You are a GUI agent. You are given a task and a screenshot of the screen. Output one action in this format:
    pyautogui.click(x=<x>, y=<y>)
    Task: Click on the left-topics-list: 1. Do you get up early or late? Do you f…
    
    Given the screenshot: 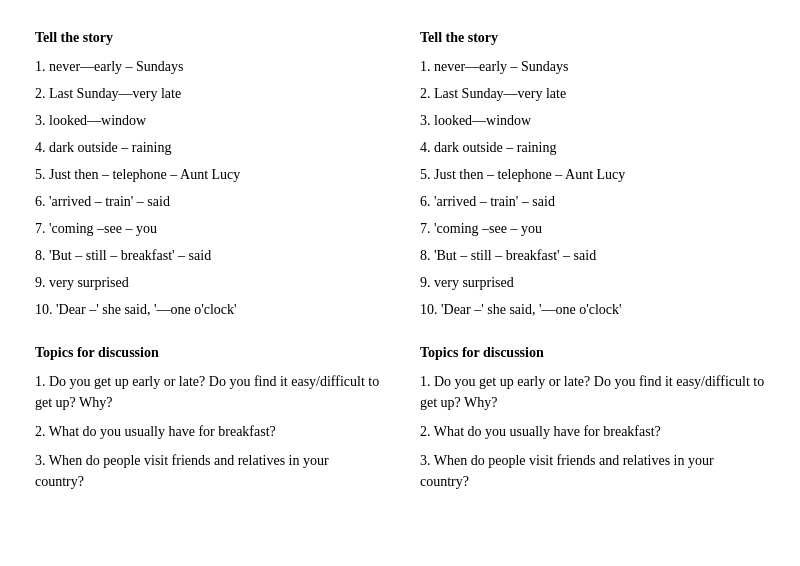 What is the action you would take?
    pyautogui.click(x=208, y=432)
    